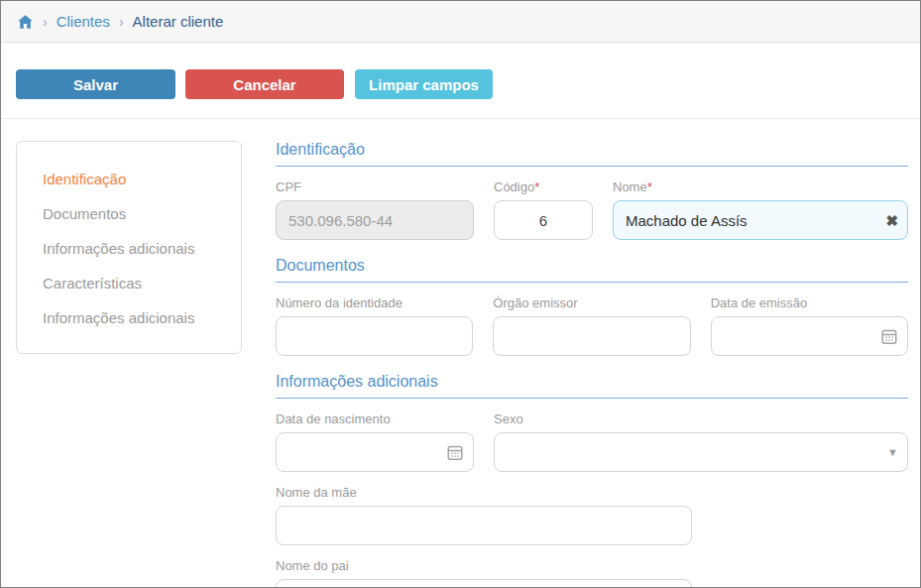 This screenshot has width=921, height=588. Describe the element at coordinates (375, 336) in the screenshot. I see `numero-identidade-field` at that location.